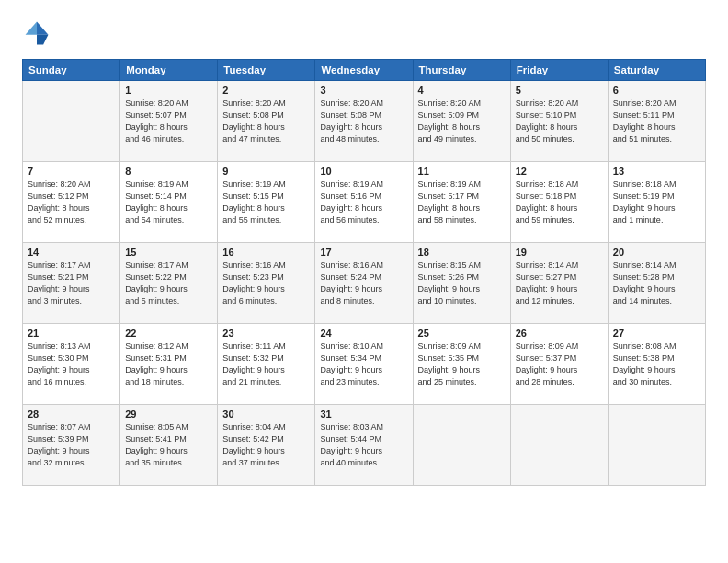 This screenshot has height=563, width=728. What do you see at coordinates (72, 445) in the screenshot?
I see `day-info: Sunrise: 8:07 AMSunset: 5:39 PMDaylight:…` at bounding box center [72, 445].